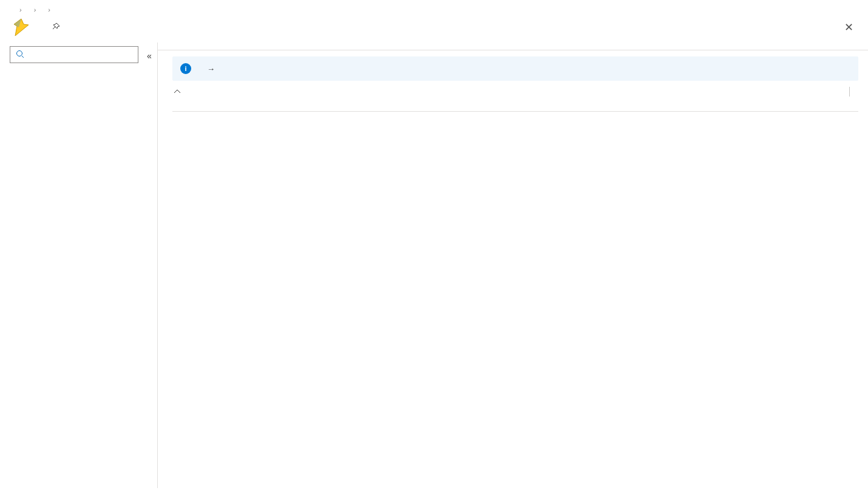 This screenshot has width=868, height=499. I want to click on essentials, so click(515, 100).